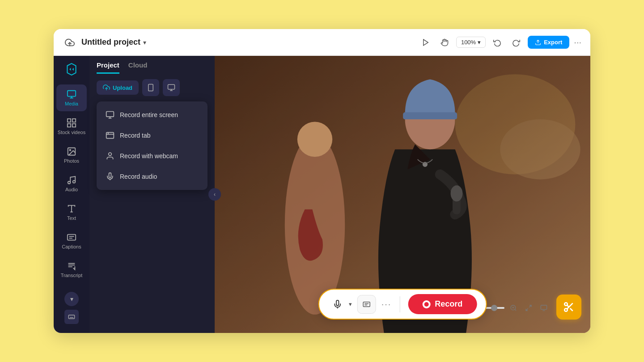  What do you see at coordinates (152, 115) in the screenshot?
I see `record-screen-item: Record entire screen` at bounding box center [152, 115].